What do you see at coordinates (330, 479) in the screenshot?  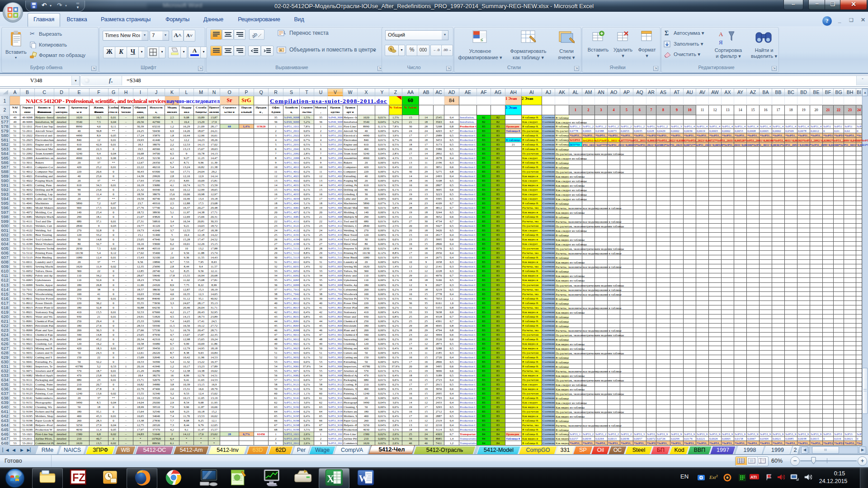 I see `svg-text: X` at bounding box center [330, 479].